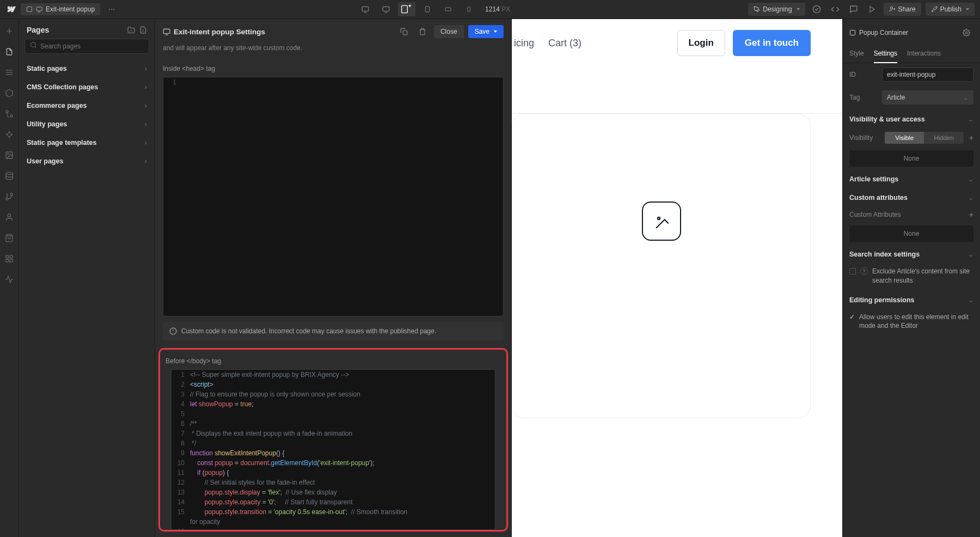 This screenshot has width=980, height=537. Describe the element at coordinates (9, 259) in the screenshot. I see `apps-icon` at that location.